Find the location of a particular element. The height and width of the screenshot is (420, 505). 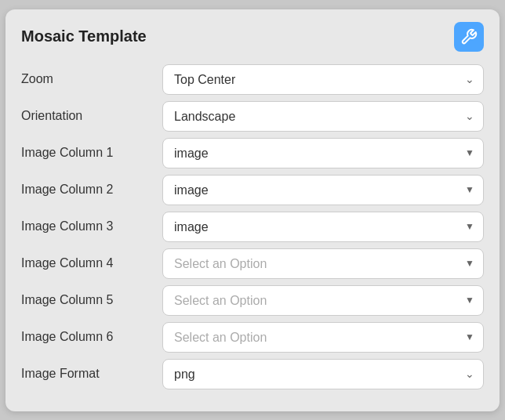

settings-row: Image Column 5Select an Option▼ is located at coordinates (252, 301).